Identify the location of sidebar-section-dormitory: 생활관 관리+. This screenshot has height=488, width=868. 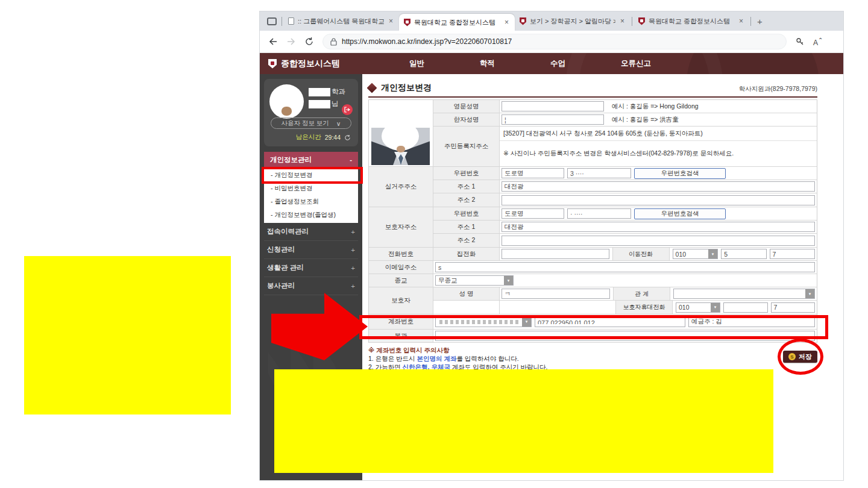
(311, 268).